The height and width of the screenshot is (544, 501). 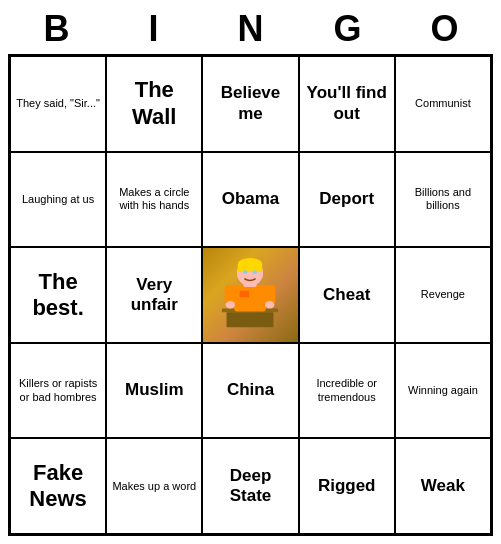 What do you see at coordinates (444, 29) in the screenshot?
I see `letter-o: O` at bounding box center [444, 29].